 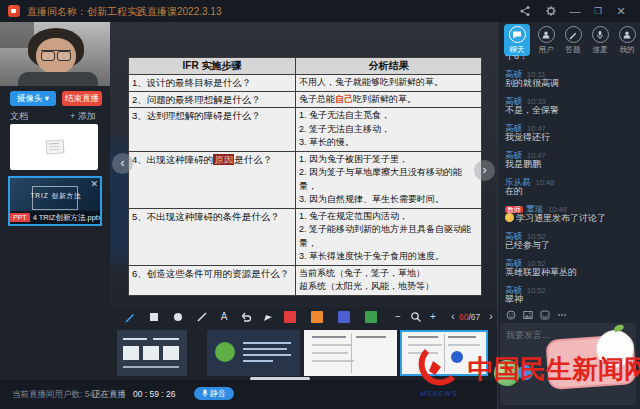 I want to click on color-swatch-green, so click(x=371, y=317).